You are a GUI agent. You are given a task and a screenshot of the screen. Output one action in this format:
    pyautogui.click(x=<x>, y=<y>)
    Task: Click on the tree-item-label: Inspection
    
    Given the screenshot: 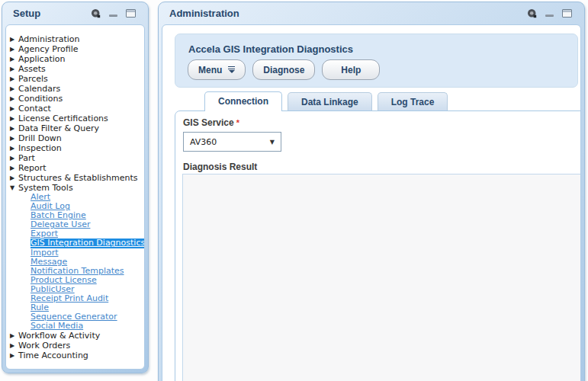 What is the action you would take?
    pyautogui.click(x=40, y=148)
    